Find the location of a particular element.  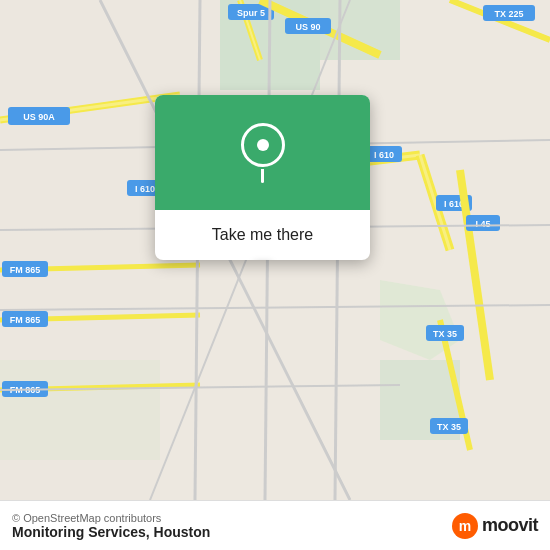

bottom-bar: © OpenStreetMap contributors Monitoring … is located at coordinates (275, 525).